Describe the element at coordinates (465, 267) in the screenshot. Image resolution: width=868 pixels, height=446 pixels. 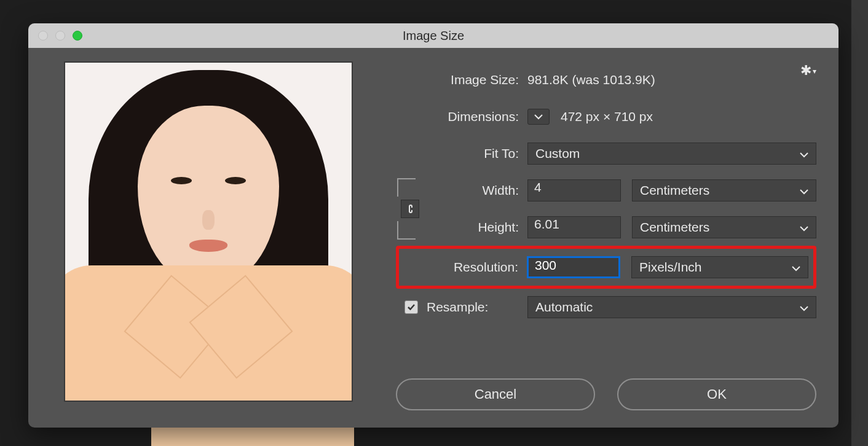
I see `resolution-label: Resolution:` at that location.